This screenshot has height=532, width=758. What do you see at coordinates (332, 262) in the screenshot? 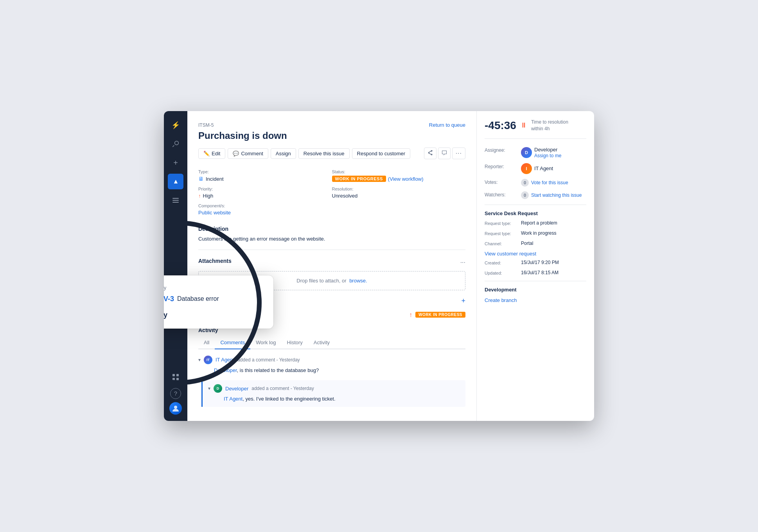
I see `attachments-header: Attachments ···` at bounding box center [332, 262].